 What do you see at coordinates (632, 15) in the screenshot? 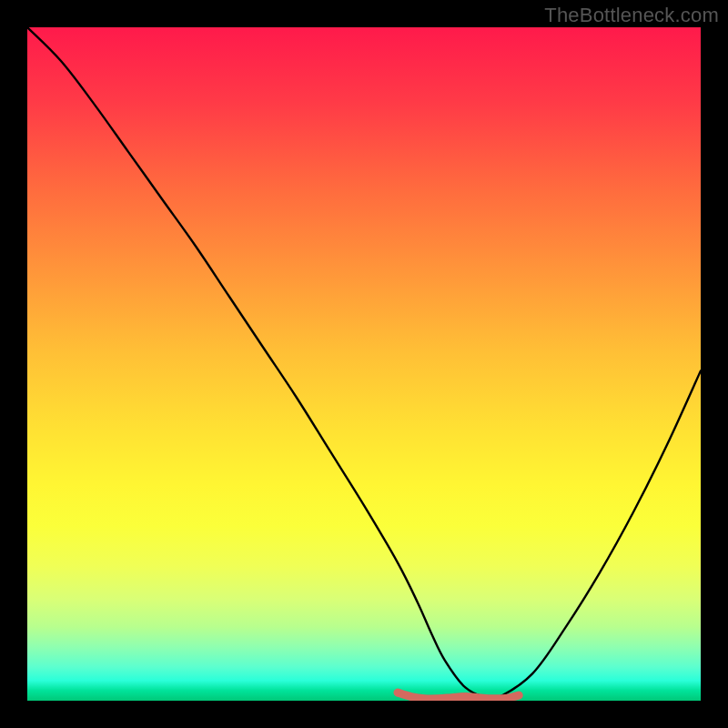
I see `watermark-text: TheBottleneck.com` at bounding box center [632, 15].